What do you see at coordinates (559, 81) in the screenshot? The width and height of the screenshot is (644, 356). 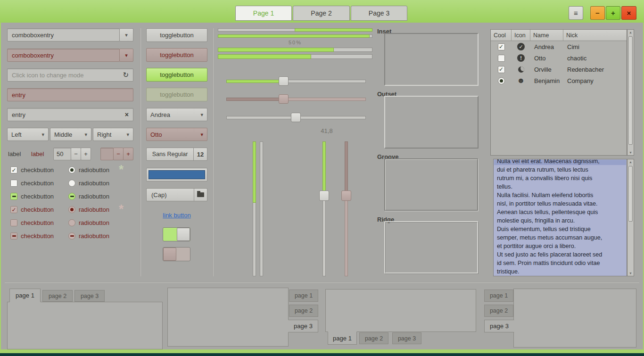 I see `tree-row: ☻ Benjamin Company` at bounding box center [559, 81].